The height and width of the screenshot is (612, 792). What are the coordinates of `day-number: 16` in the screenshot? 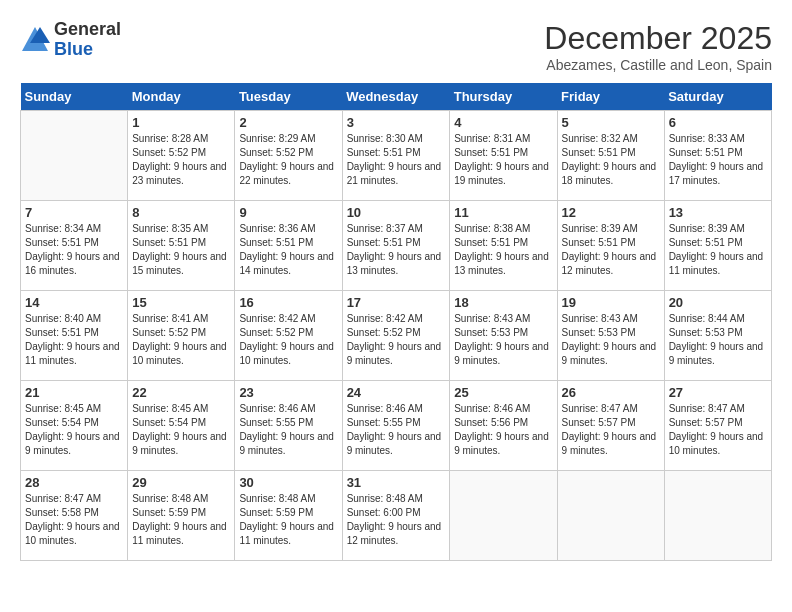 It's located at (288, 302).